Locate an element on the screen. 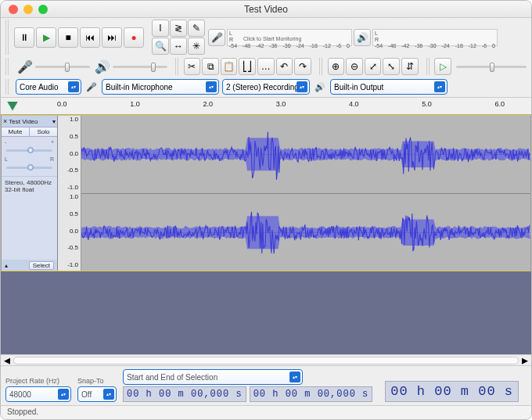 The width and height of the screenshot is (532, 420). selection-mode-select: Start and End of Selection▴▾ is located at coordinates (213, 377).